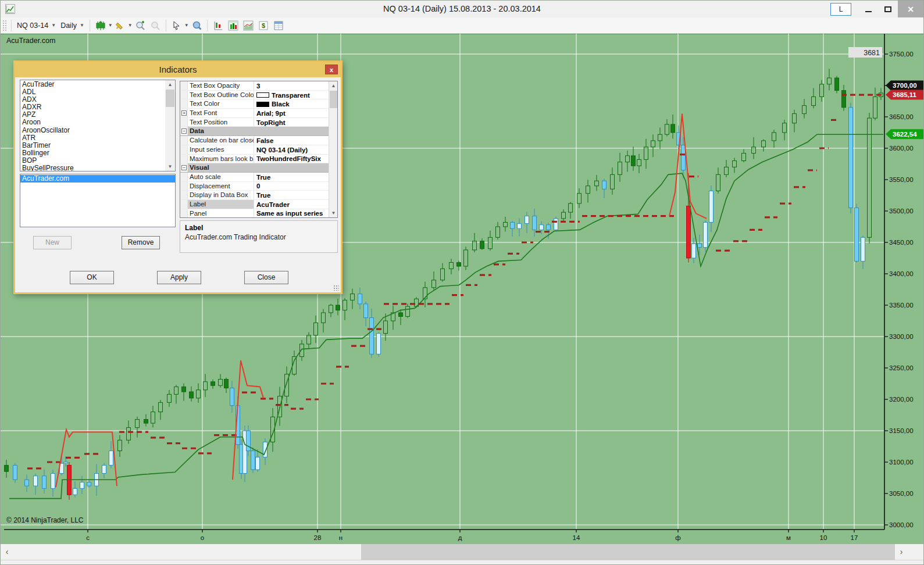 The width and height of the screenshot is (924, 565). Describe the element at coordinates (255, 95) in the screenshot. I see `property-row: Text Box Outline ColorTransparent` at that location.